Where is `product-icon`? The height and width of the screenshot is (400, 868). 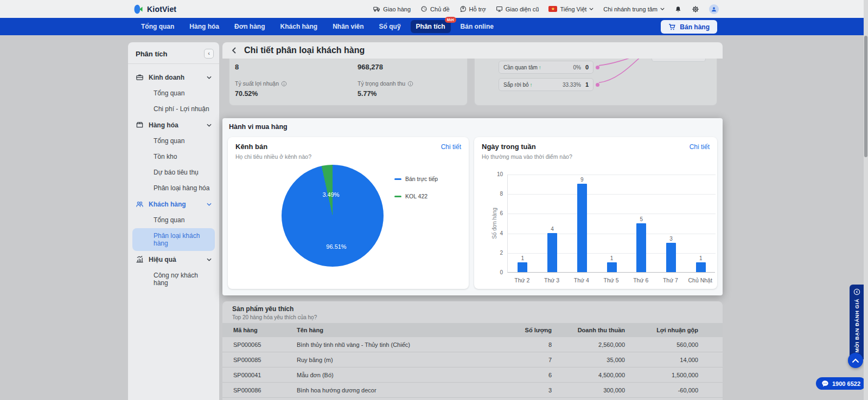
product-icon is located at coordinates (140, 125).